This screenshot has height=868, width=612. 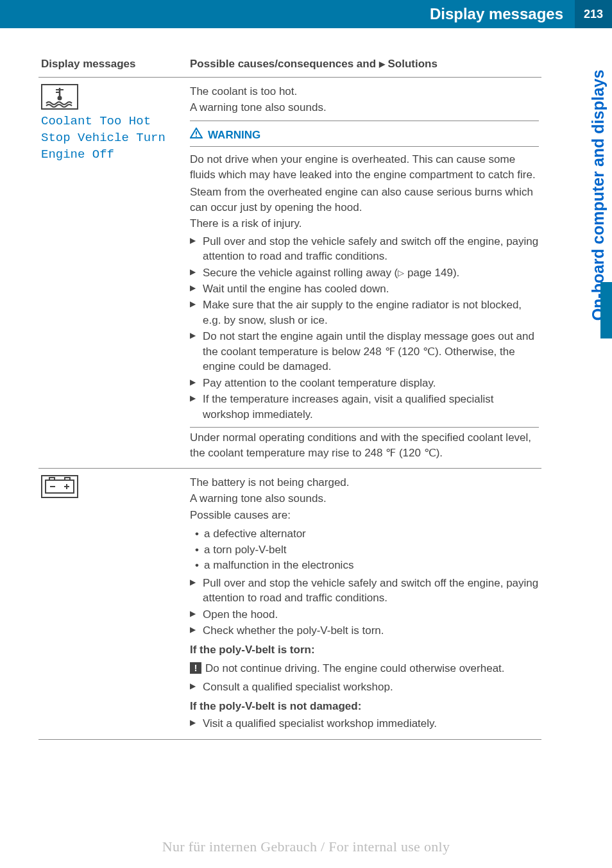 What do you see at coordinates (364, 313) in the screenshot?
I see `list-item: Make sure that the air supply to the eng…` at bounding box center [364, 313].